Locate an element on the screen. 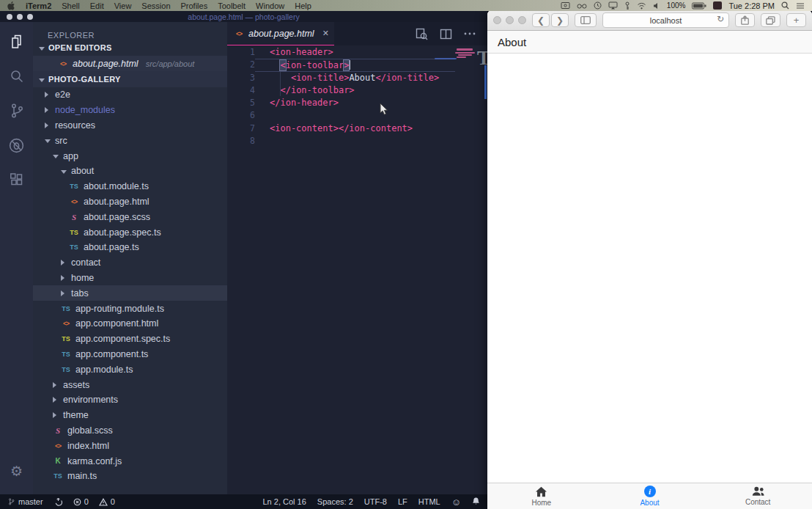  tree-item-karma.conf.js: Kkarma.conf.js is located at coordinates (130, 461).